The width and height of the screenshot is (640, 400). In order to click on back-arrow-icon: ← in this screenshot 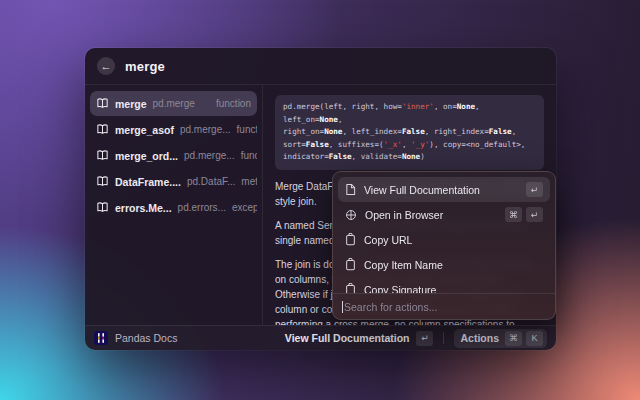, I will do `click(106, 66)`.